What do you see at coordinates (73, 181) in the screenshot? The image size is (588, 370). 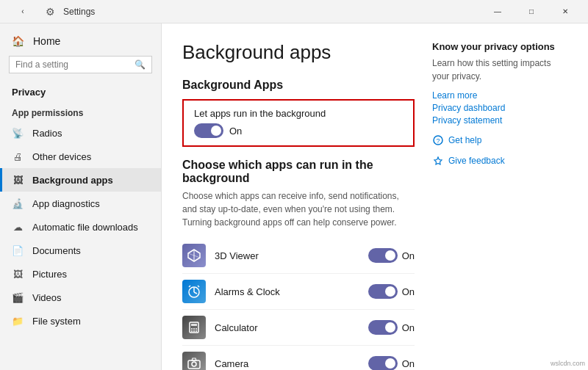 I see `sidebar-item-background-apps-label: Background apps` at bounding box center [73, 181].